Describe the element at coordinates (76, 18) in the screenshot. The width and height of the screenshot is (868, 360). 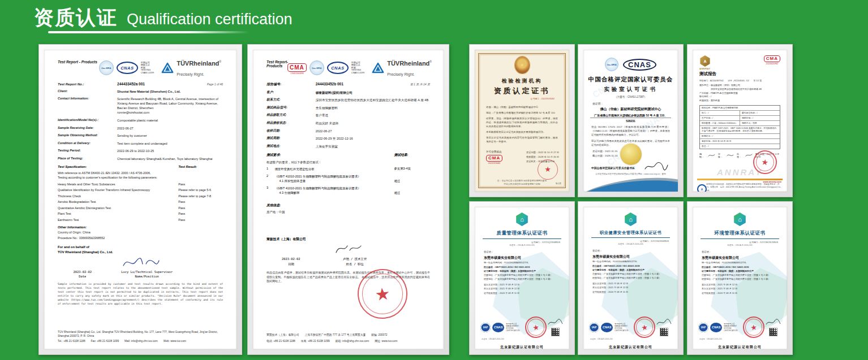
I see `section-title-zh: 资质认证` at that location.